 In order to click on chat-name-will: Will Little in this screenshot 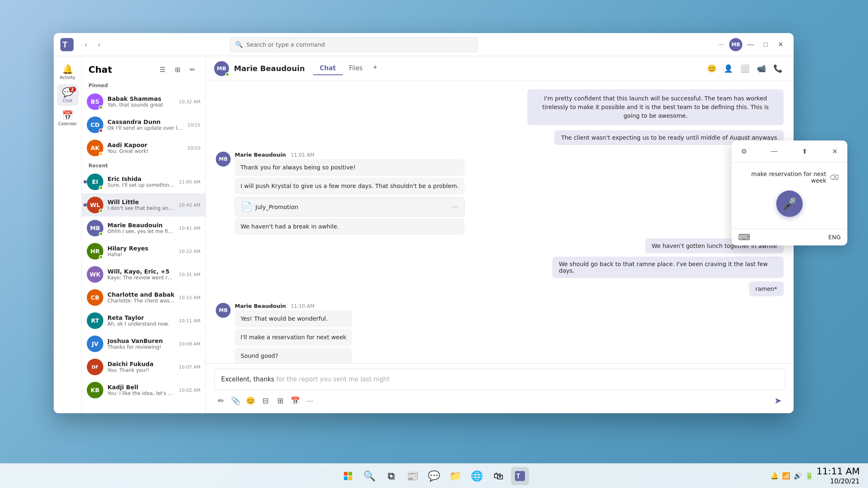, I will do `click(141, 202)`.